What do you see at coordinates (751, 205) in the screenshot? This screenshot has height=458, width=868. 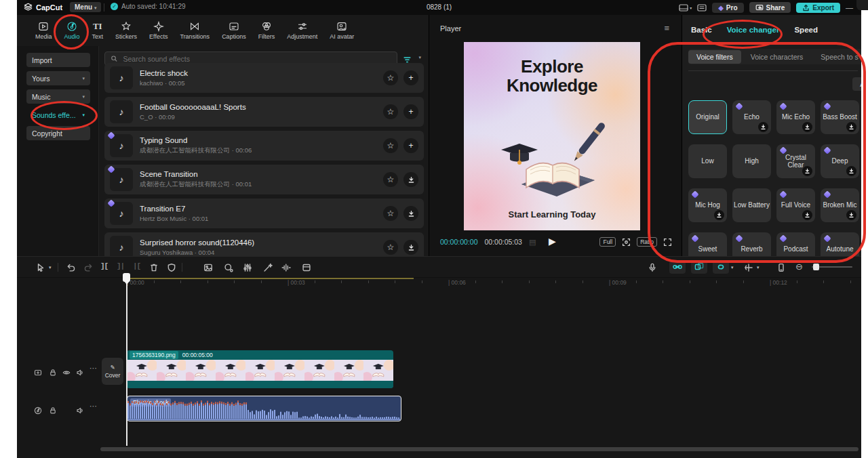 I see `voice-filter-tile: Low Battery` at bounding box center [751, 205].